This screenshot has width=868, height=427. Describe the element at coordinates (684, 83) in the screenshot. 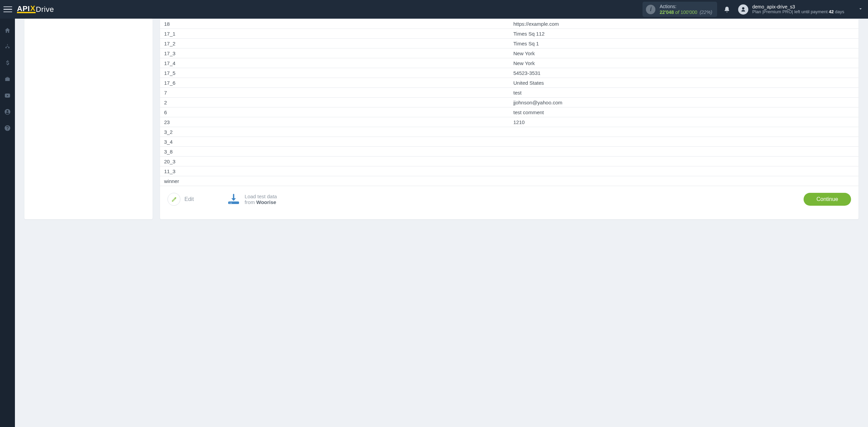

I see `table-cell-value: United States` at that location.